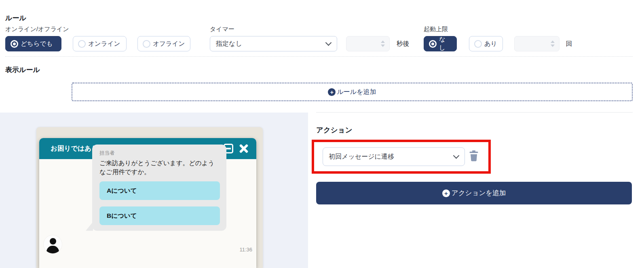 This screenshot has height=268, width=644. Describe the element at coordinates (37, 29) in the screenshot. I see `online-offline-label: オンライン/オフライン` at that location.